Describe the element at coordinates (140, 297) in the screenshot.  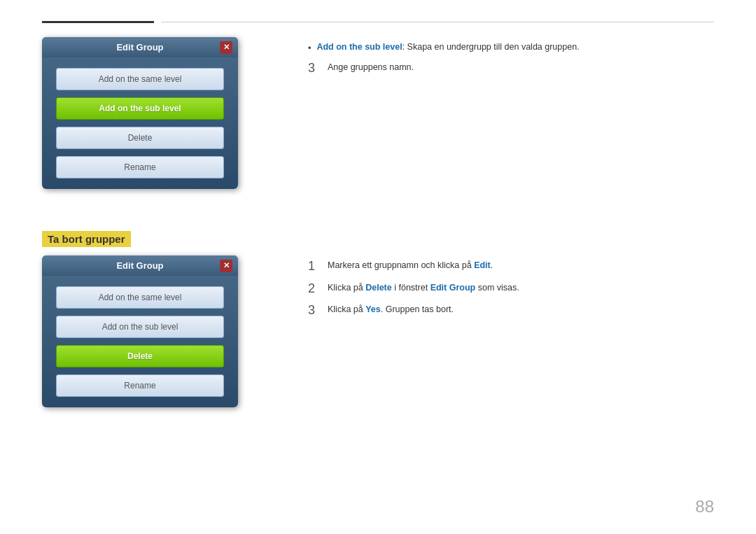
I see `btn-add-same-level-bottom: Add on the same level` at that location.